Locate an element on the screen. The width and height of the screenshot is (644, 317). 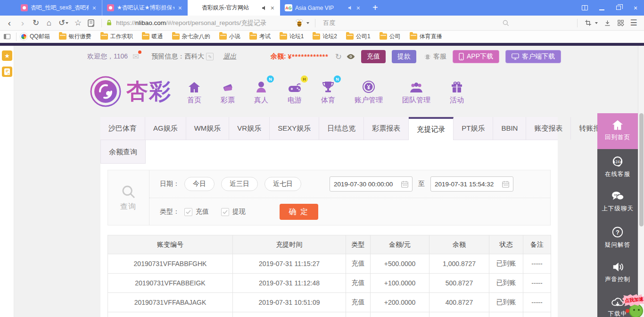
tab-bbin: BBIN is located at coordinates (510, 128).